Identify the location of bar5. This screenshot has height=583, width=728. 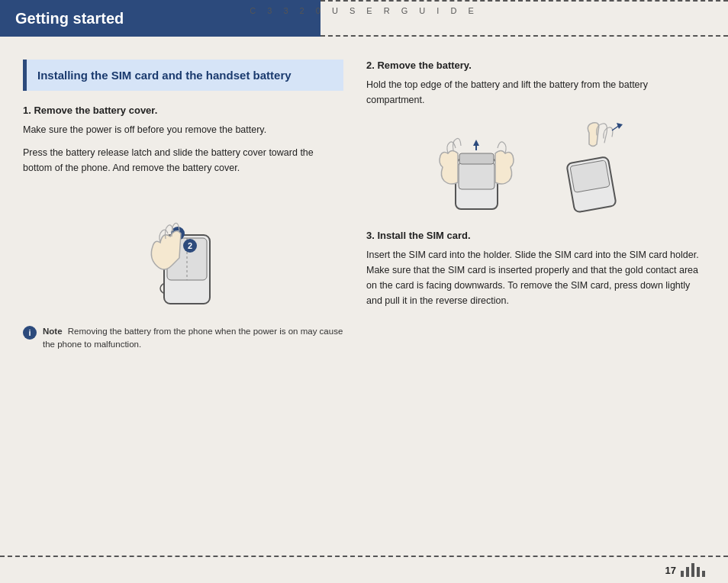
(704, 574).